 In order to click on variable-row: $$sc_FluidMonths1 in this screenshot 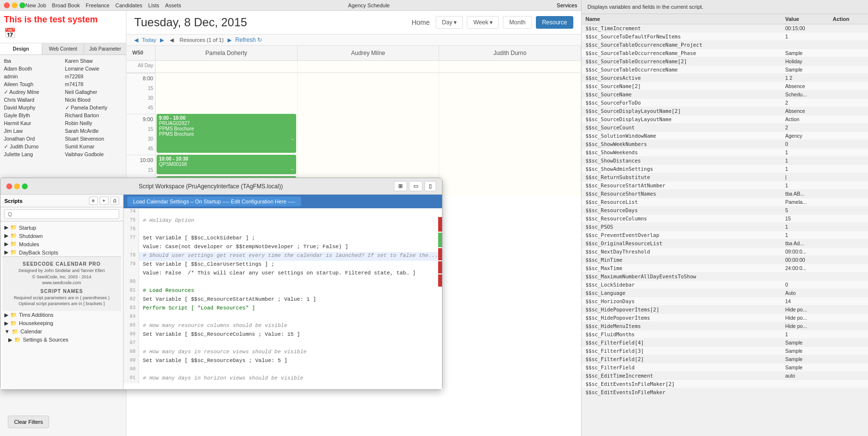, I will do `click(725, 335)`.